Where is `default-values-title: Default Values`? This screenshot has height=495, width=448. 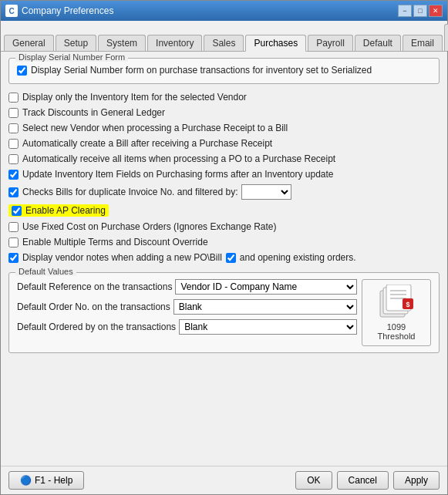 default-values-title: Default Values is located at coordinates (46, 271).